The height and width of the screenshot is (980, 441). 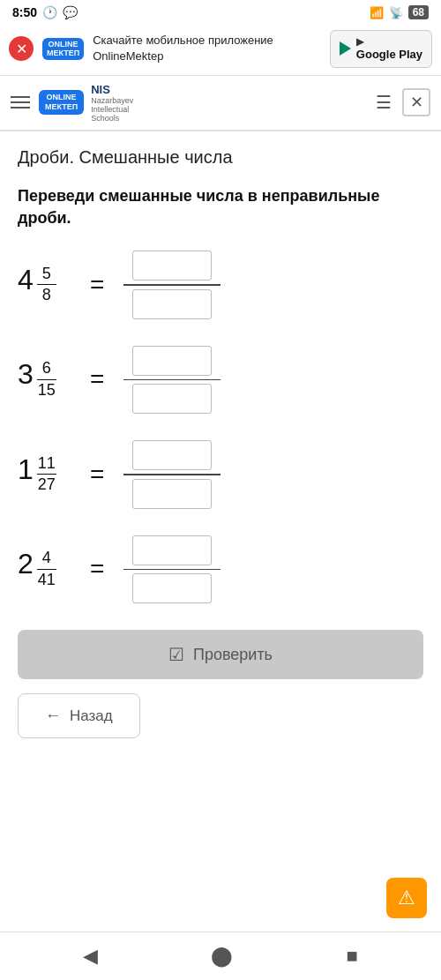 I want to click on denominator-4: 41, so click(x=47, y=580).